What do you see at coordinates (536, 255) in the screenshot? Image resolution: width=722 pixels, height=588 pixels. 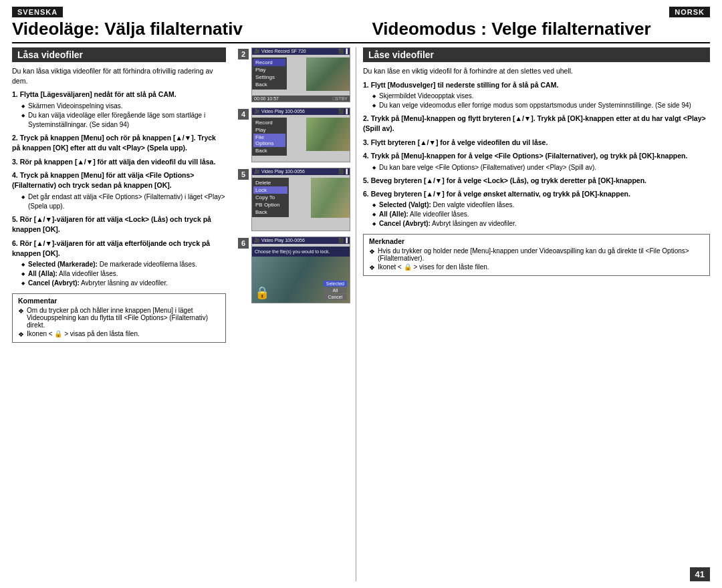 I see `right-comment-1: ❖ Hvis du trykker og holder nede [Menu]-…` at bounding box center [536, 255].